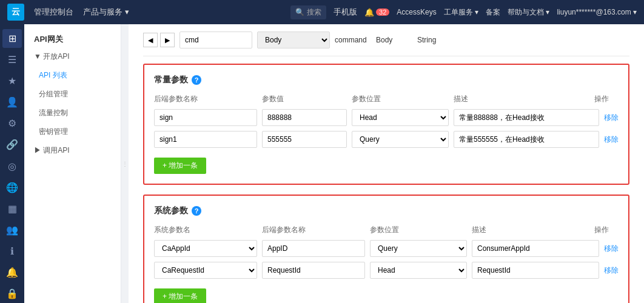  I want to click on prev-input-cmd, so click(216, 40).